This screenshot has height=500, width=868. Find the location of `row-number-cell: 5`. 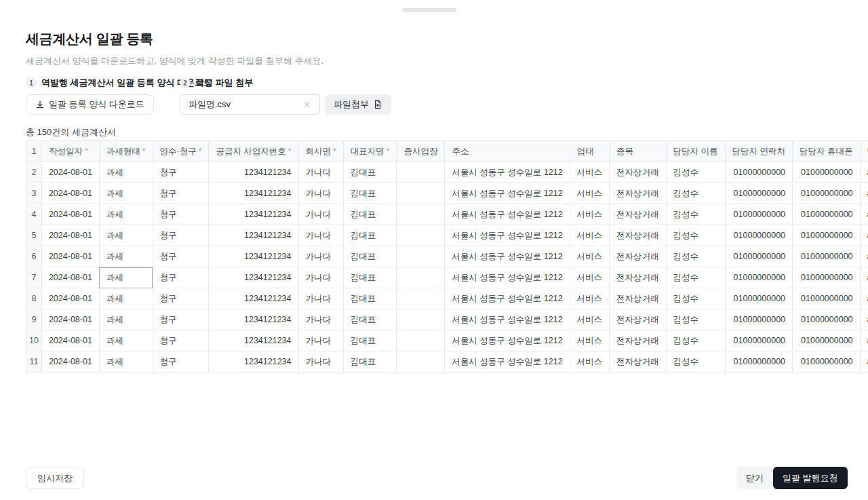

row-number-cell: 5 is located at coordinates (34, 236).